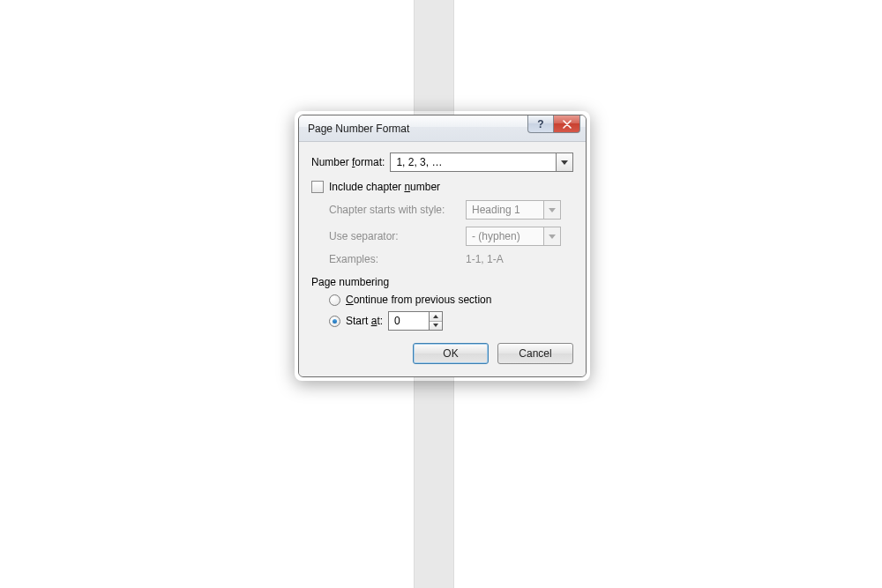 Image resolution: width=882 pixels, height=588 pixels. Describe the element at coordinates (364, 321) in the screenshot. I see `start-at-label: Start at:` at that location.